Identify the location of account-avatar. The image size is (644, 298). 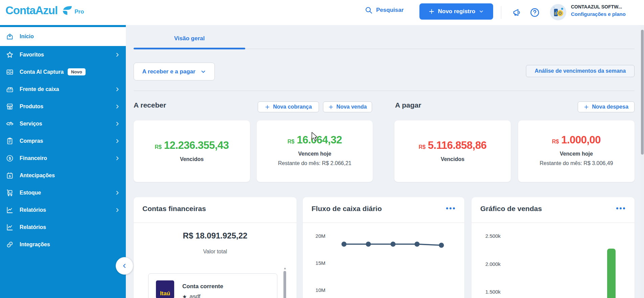
(558, 12).